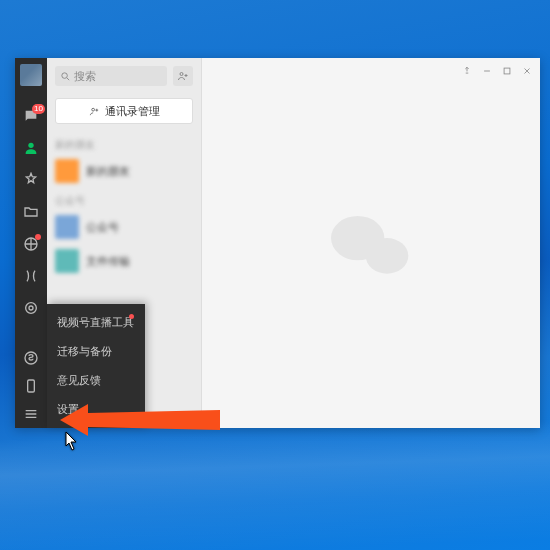 The height and width of the screenshot is (550, 550). Describe the element at coordinates (31, 243) in the screenshot. I see `nav-rail: 10` at that location.